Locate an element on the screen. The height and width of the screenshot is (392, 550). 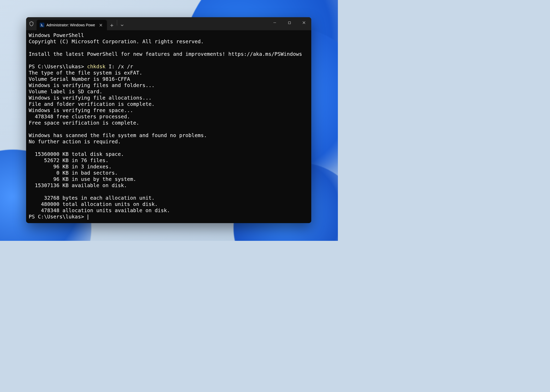
command-args: I: /x /r is located at coordinates (119, 67).